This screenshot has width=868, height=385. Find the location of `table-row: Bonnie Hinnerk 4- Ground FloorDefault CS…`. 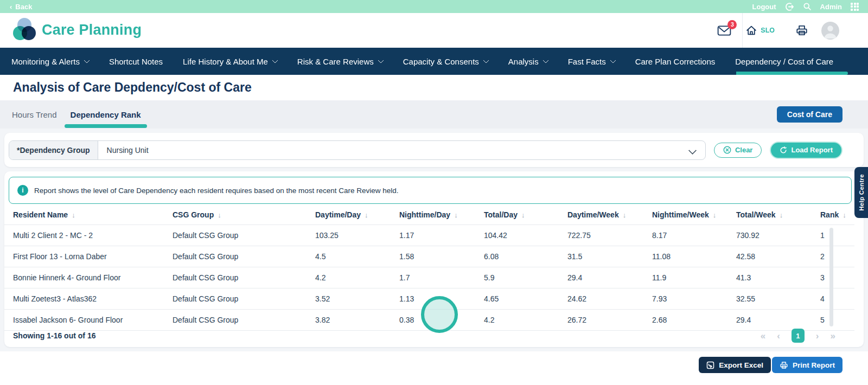

table-row: Bonnie Hinnerk 4- Ground FloorDefault CS… is located at coordinates (430, 278).